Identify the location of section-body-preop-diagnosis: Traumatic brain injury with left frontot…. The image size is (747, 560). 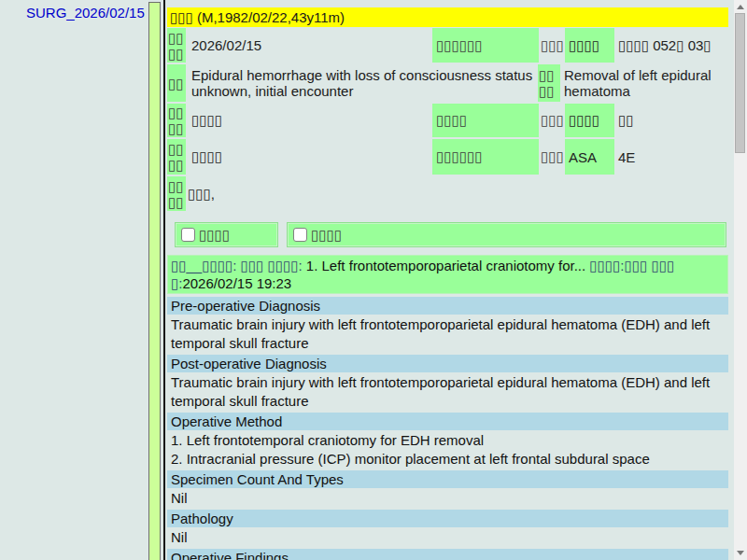
(448, 334).